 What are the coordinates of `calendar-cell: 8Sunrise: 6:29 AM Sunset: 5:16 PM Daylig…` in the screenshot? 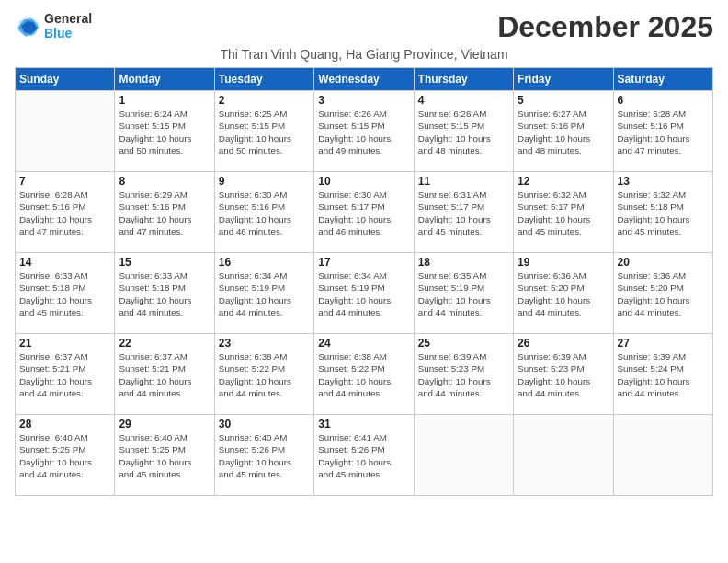 It's located at (165, 213).